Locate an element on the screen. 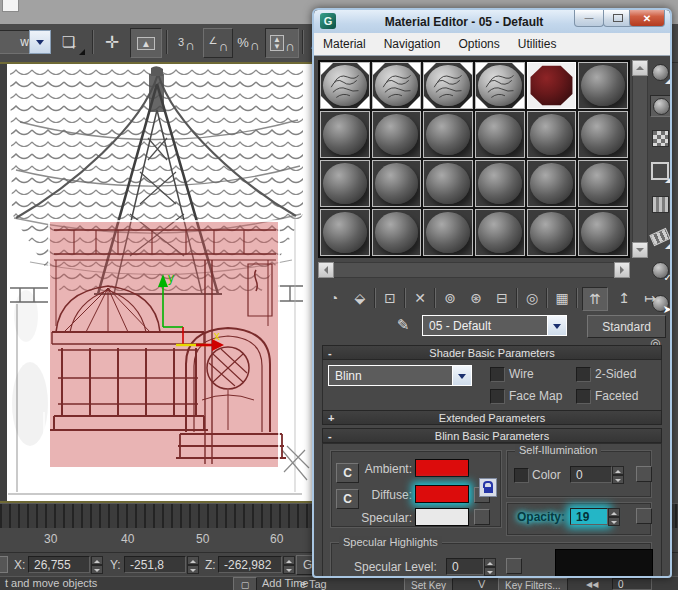  put-material-to-scene-icon: ⬙ is located at coordinates (360, 298).